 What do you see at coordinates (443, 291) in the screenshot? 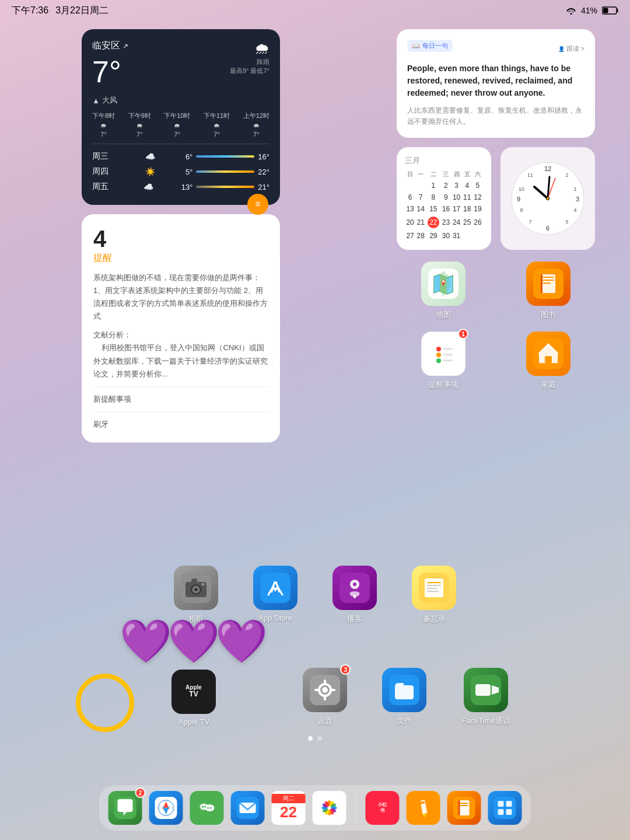
I see `app-maps: 地图` at bounding box center [443, 291].